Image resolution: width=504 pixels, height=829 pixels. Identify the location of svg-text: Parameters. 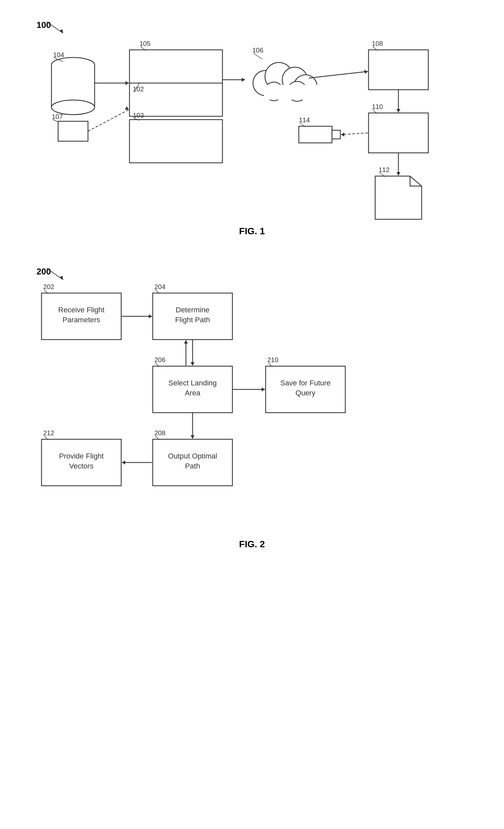
(81, 320).